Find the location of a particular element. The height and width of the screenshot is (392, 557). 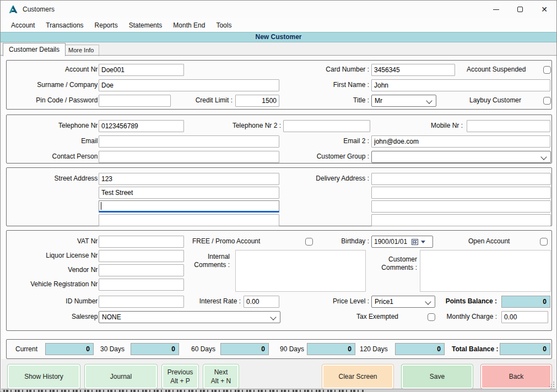

email-input is located at coordinates (189, 141).